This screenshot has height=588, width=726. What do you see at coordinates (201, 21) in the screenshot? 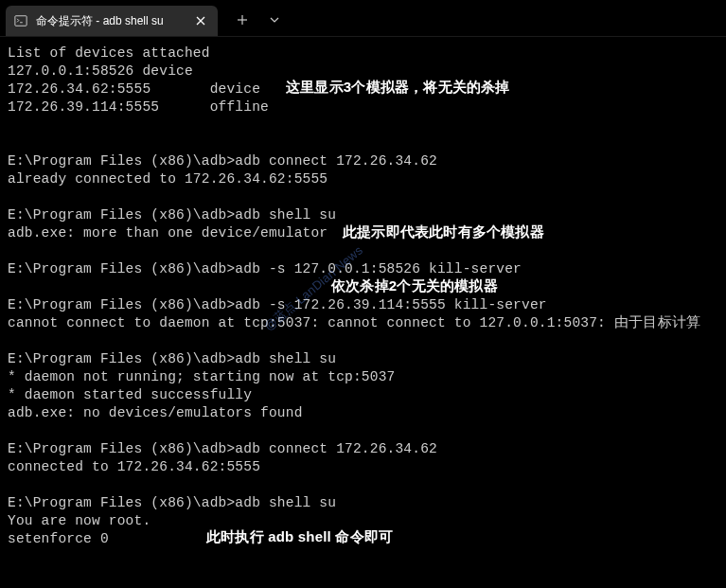
I see `close-icon` at bounding box center [201, 21].